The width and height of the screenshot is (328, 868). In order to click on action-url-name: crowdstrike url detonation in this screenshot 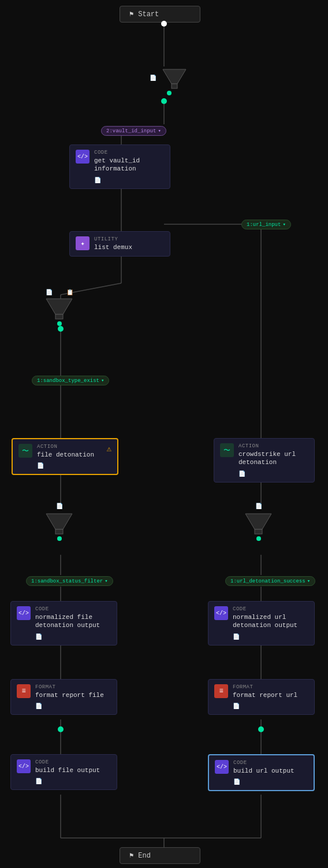, I will do `click(267, 459)`.